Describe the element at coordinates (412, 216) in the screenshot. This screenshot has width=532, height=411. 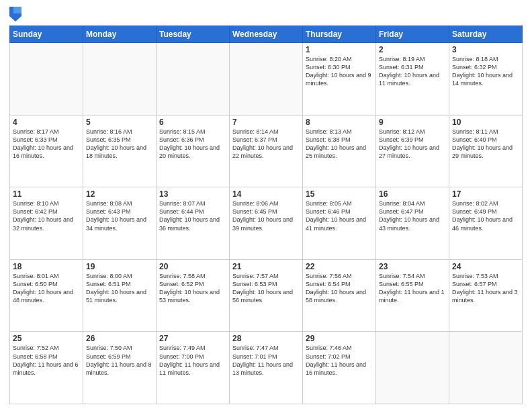
I see `day-info: Sunrise: 8:04 AM Sunset: 6:47 PM Dayligh…` at that location.